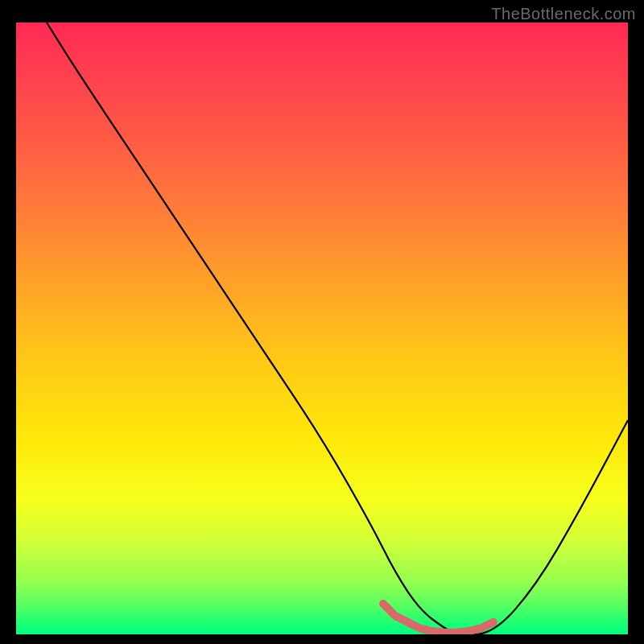 The height and width of the screenshot is (644, 644). What do you see at coordinates (564, 14) in the screenshot?
I see `watermark-text: TheBottleneck.com` at bounding box center [564, 14].